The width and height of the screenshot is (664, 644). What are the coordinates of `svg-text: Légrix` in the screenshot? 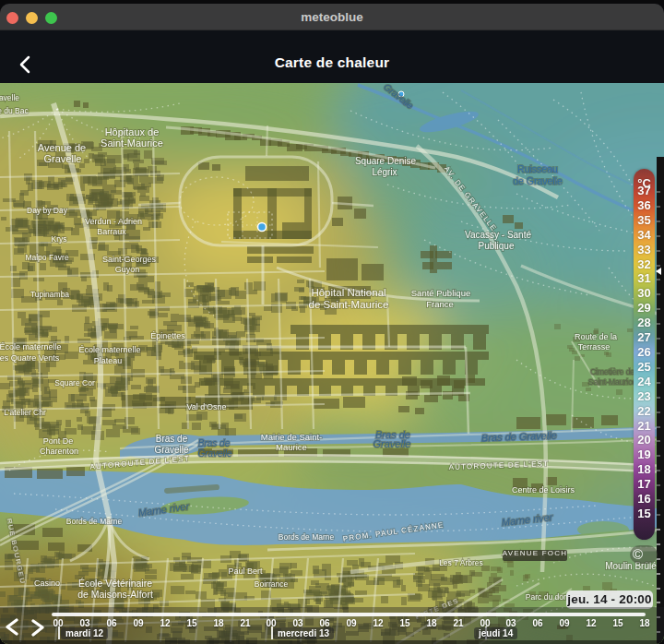 It's located at (384, 172).